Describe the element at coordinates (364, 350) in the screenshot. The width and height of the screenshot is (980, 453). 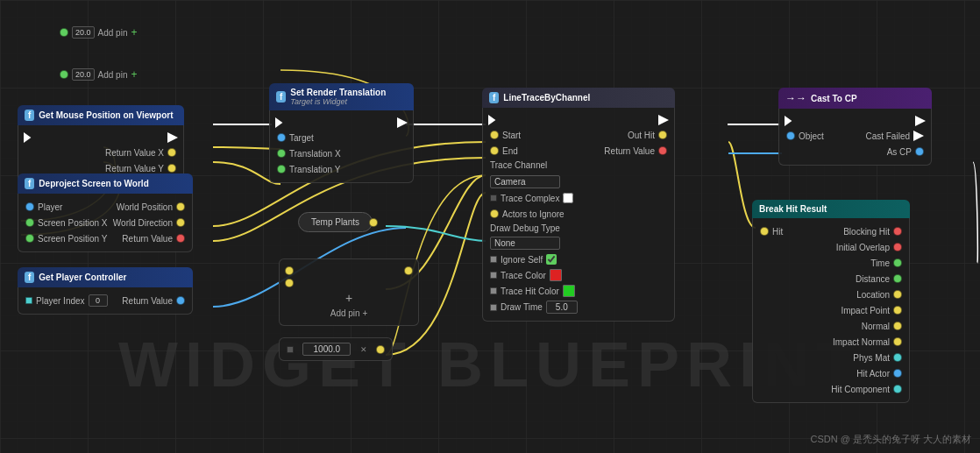
I see `x-icon-1000: ✕` at that location.